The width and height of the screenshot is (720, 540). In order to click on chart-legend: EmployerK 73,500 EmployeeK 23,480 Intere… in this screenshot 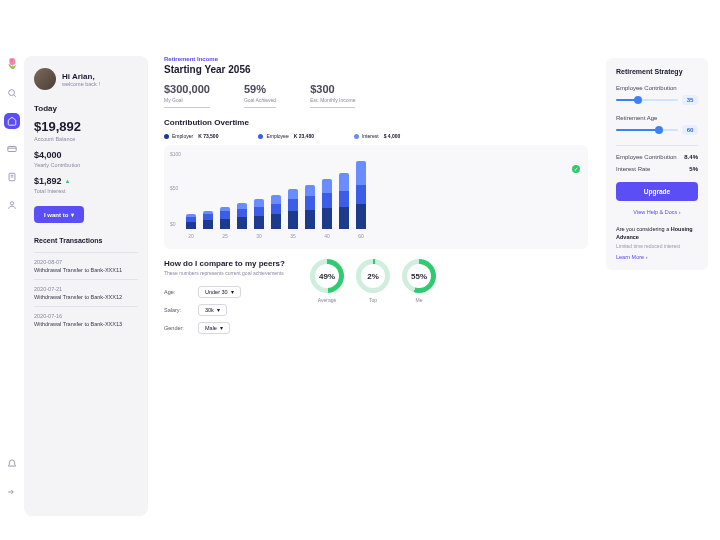, I will do `click(376, 136)`.